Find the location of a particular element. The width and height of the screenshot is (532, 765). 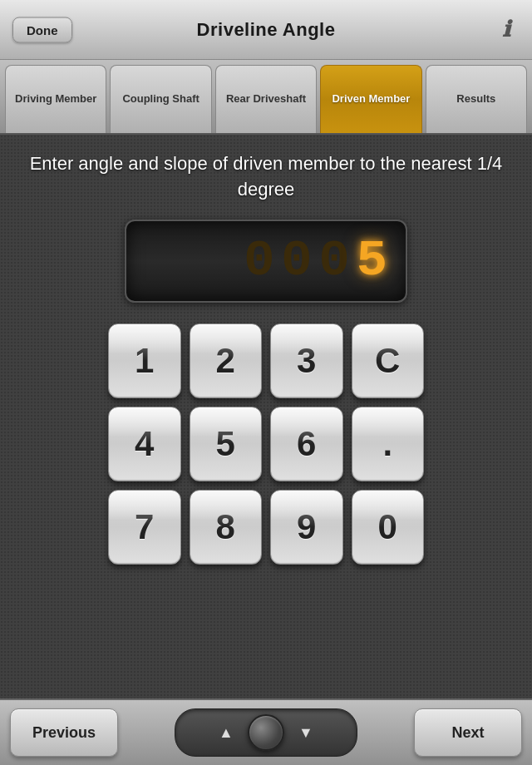

tab-results: Results is located at coordinates (476, 99).